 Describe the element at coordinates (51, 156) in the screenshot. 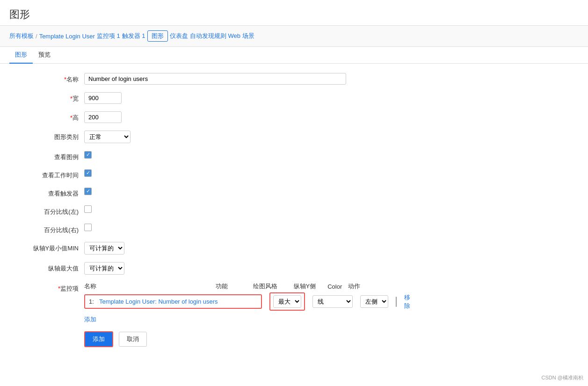

I see `label-show-legend: 查看图例` at that location.